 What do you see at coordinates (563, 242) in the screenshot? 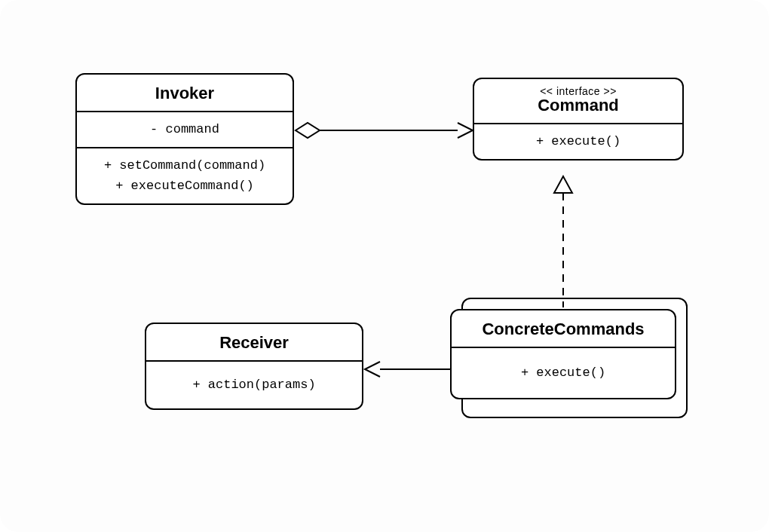
I see `relation-concrete-implements-command` at bounding box center [563, 242].